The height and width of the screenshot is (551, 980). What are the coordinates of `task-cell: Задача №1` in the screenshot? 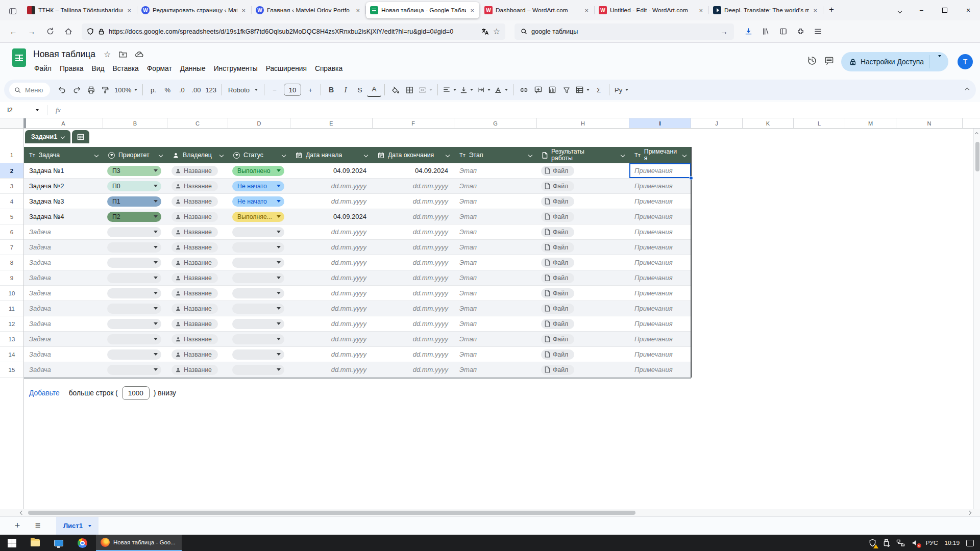 It's located at (63, 170).